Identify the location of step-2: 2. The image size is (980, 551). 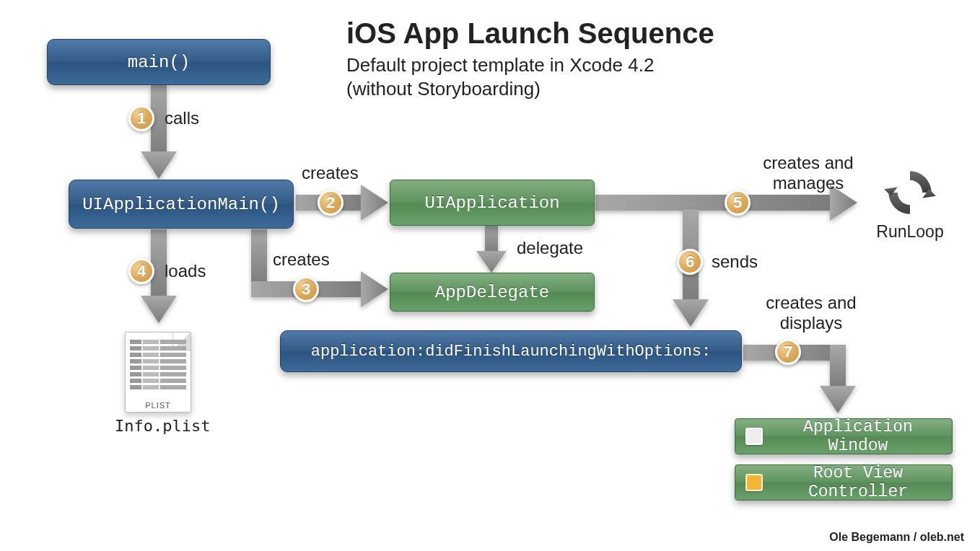
(331, 203).